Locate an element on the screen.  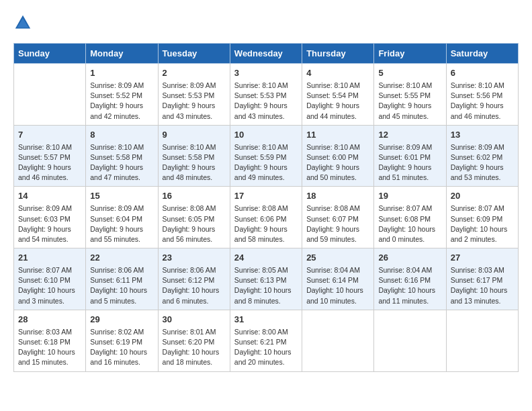
day-number: 29 is located at coordinates (122, 320).